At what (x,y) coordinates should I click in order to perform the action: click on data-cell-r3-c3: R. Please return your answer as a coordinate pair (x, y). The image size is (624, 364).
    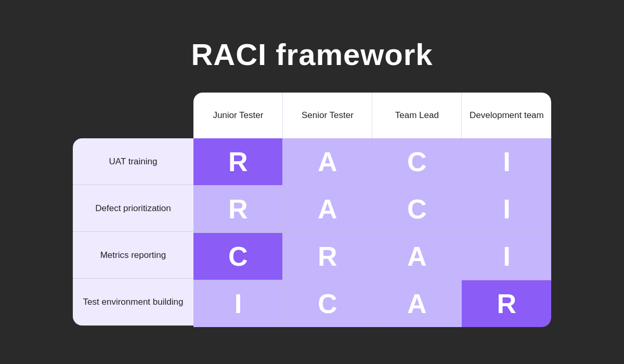
    Looking at the image, I should click on (506, 304).